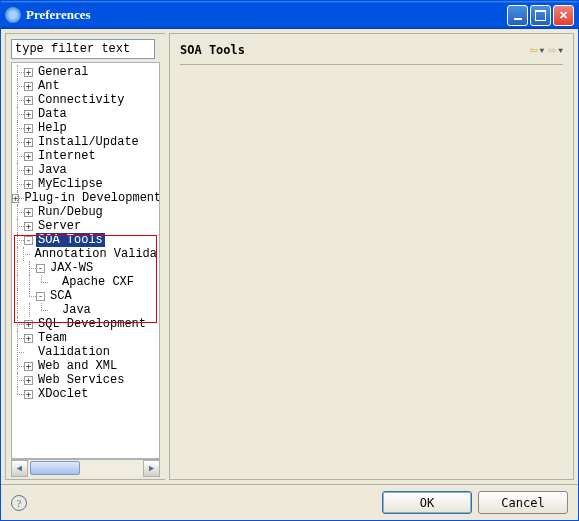 The height and width of the screenshot is (521, 579). What do you see at coordinates (372, 54) in the screenshot?
I see `panel-header: SOA Tools ⇦▼ ⇨▼` at bounding box center [372, 54].